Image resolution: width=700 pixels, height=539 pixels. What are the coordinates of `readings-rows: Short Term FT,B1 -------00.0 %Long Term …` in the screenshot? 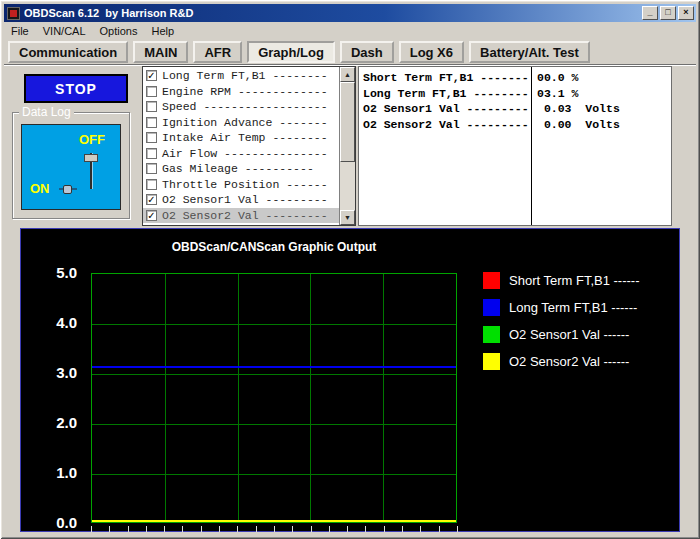 It's located at (515, 146).